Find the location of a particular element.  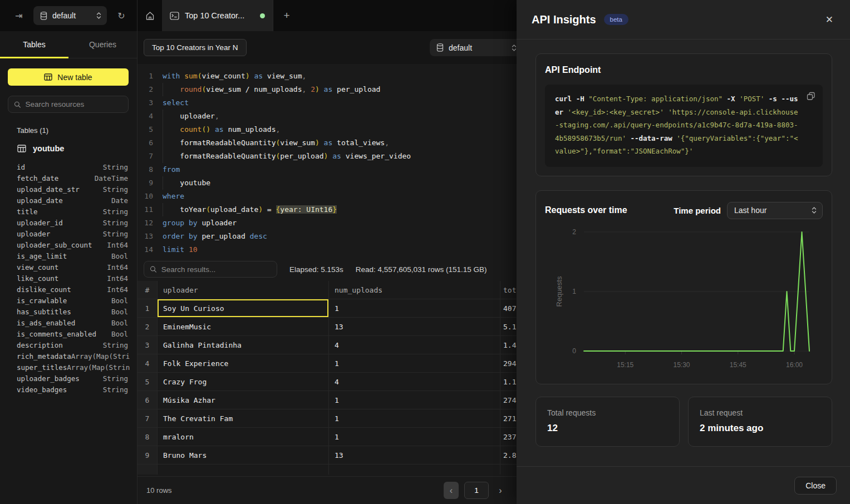

result-cell: EminemMusic is located at coordinates (243, 327).